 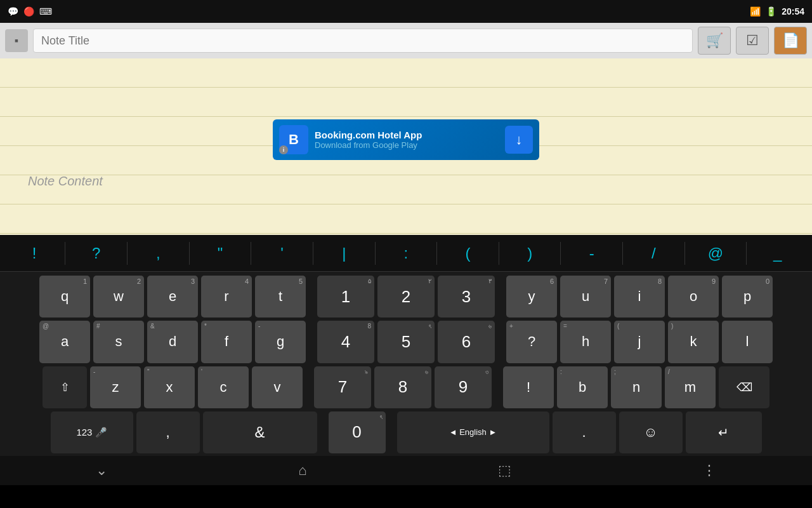 I want to click on key-comma-bottom: ,, so click(x=168, y=432).